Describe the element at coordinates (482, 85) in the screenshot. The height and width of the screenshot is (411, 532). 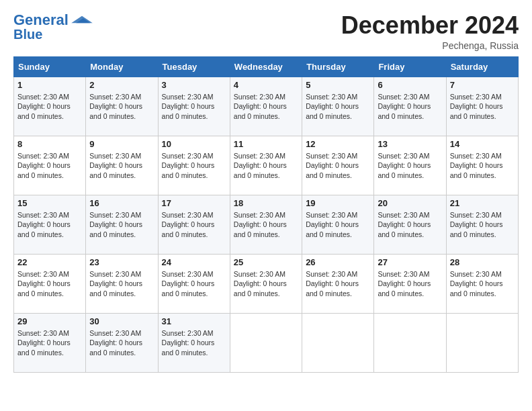
I see `day-number: 7` at that location.